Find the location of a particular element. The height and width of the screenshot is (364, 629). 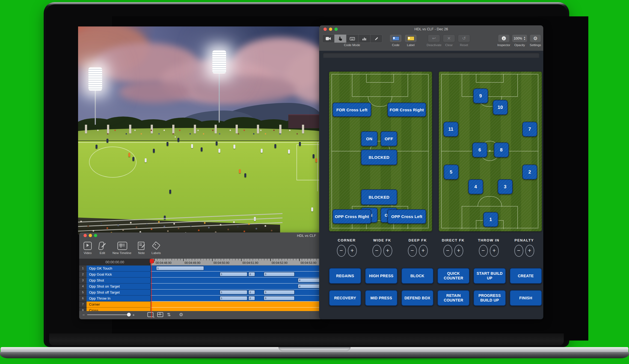

pitch-button-off-7: OFF is located at coordinates (389, 215).